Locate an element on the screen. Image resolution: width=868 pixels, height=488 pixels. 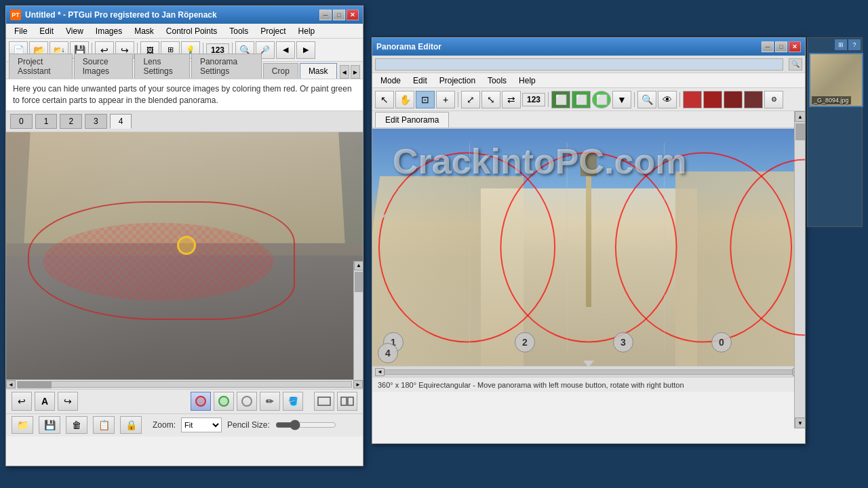
menu-tools: Tools is located at coordinates (239, 31).